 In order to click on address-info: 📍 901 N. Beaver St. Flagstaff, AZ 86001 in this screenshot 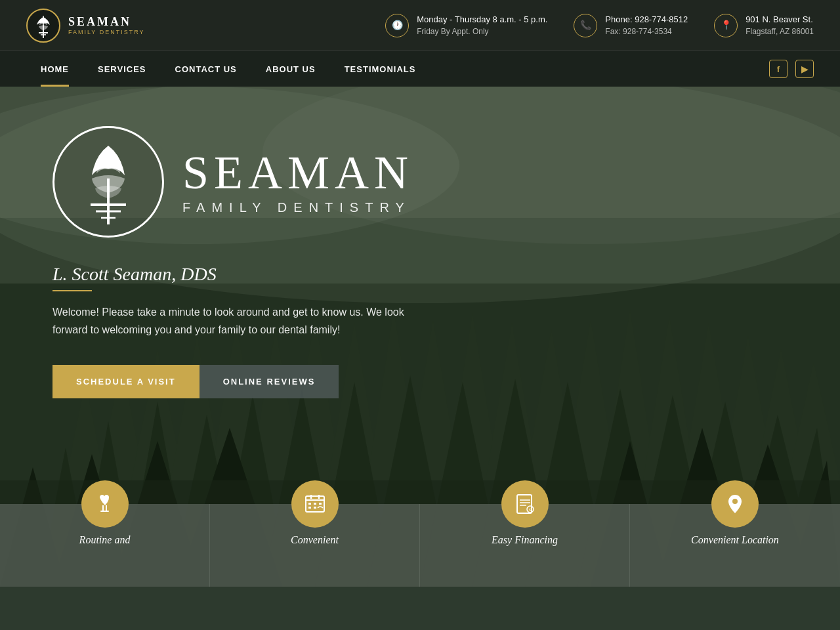, I will do `click(764, 26)`.